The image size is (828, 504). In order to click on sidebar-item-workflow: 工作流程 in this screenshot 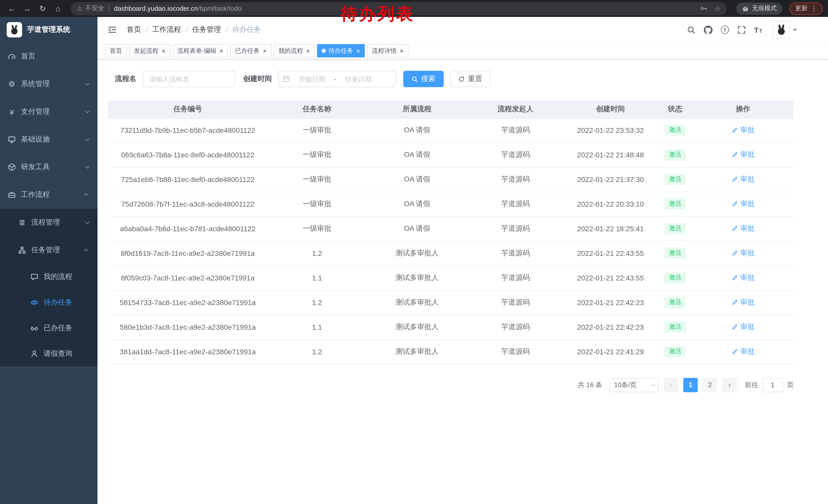, I will do `click(49, 195)`.